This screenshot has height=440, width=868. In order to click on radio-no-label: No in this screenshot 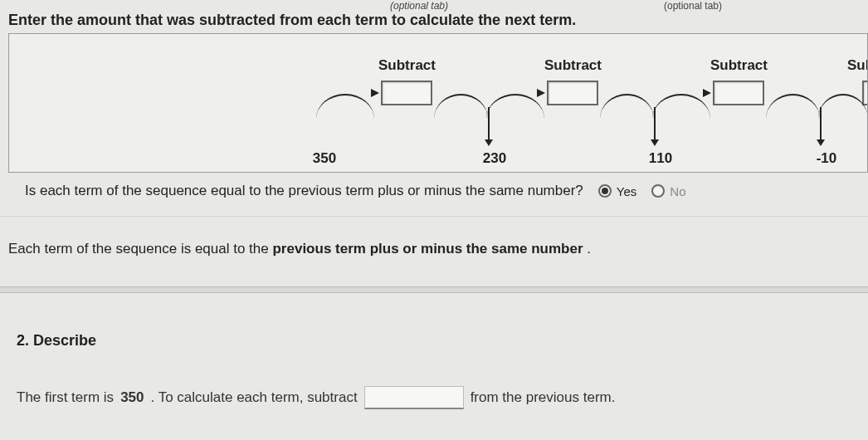, I will do `click(677, 191)`.